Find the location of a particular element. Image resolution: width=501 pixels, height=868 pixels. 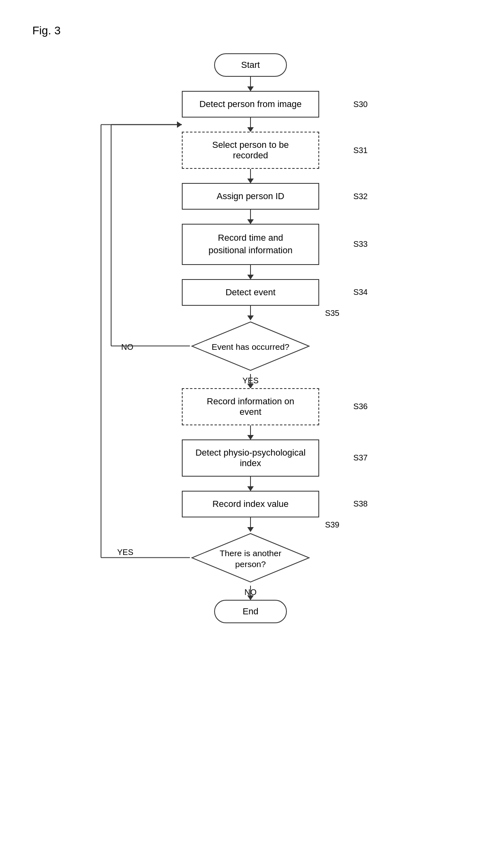

s32-node: Assign person ID is located at coordinates (250, 196).